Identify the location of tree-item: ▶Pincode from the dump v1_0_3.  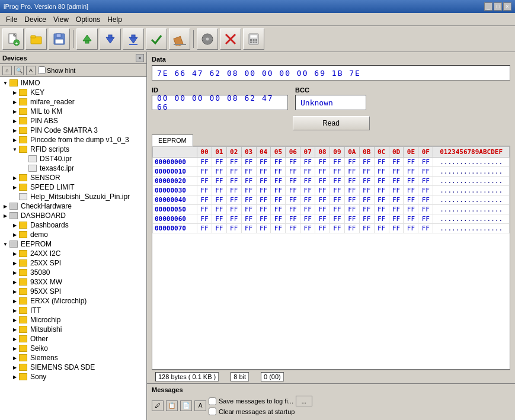
(73, 140).